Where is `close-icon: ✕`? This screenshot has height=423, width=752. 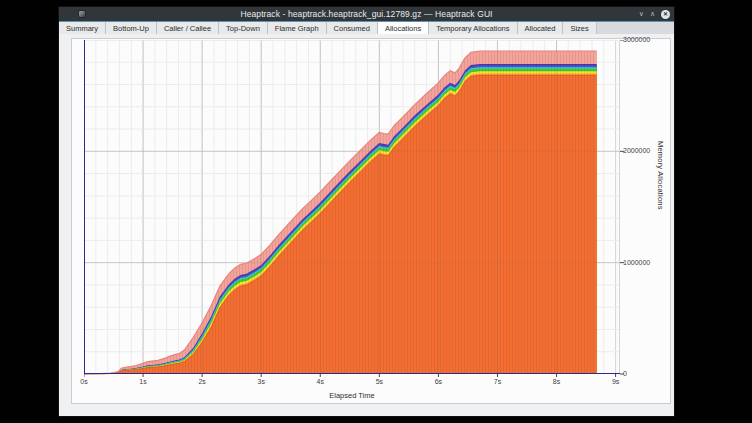
close-icon: ✕ is located at coordinates (666, 14).